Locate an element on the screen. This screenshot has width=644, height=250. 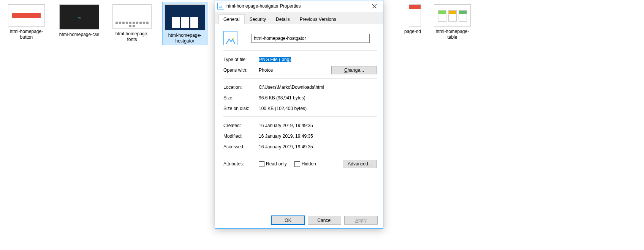
file-item: .a{ } html-homepage-css is located at coordinates (79, 24).